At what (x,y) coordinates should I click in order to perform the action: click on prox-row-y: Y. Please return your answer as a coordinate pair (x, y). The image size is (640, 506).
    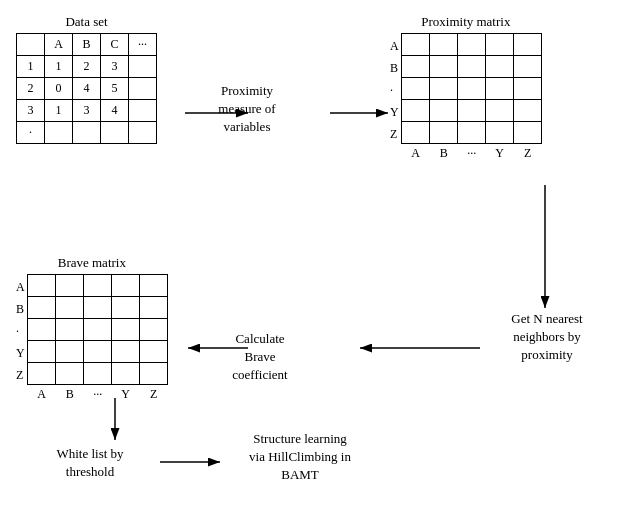
    Looking at the image, I should click on (394, 112).